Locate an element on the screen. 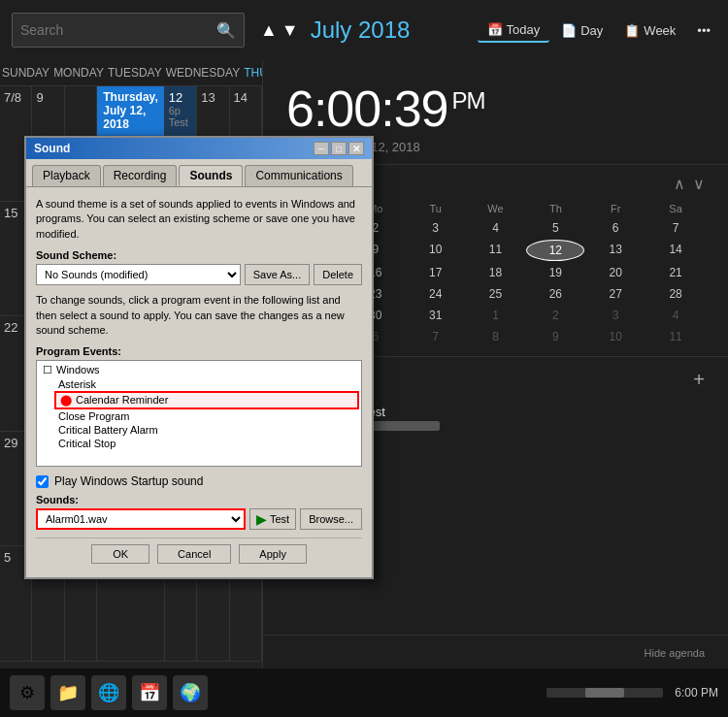  mini-day-aug3: 3 is located at coordinates (615, 315).